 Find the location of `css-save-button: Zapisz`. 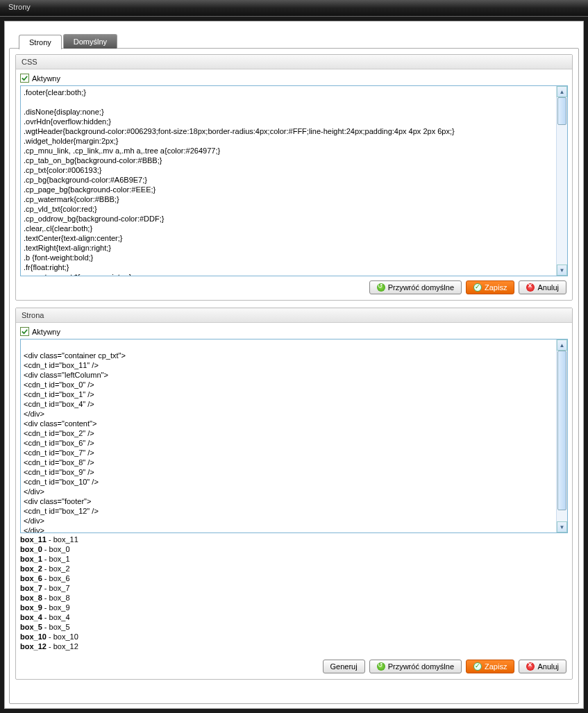

css-save-button: Zapisz is located at coordinates (490, 287).